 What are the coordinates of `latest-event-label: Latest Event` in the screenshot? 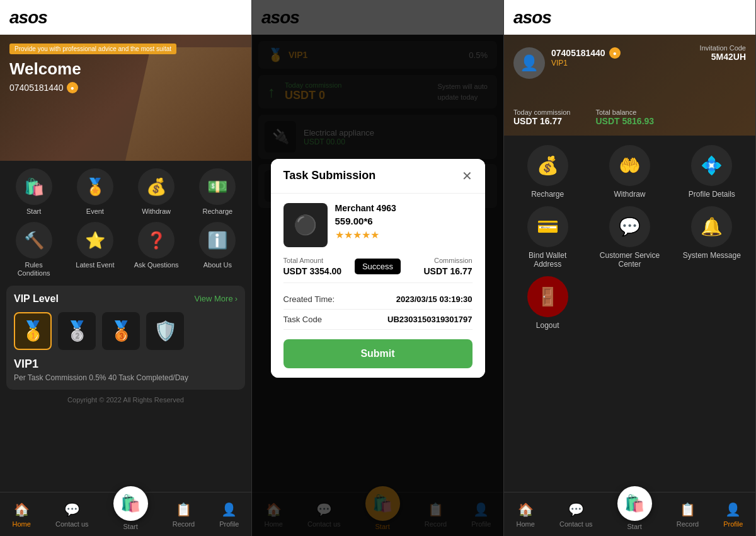 It's located at (94, 265).